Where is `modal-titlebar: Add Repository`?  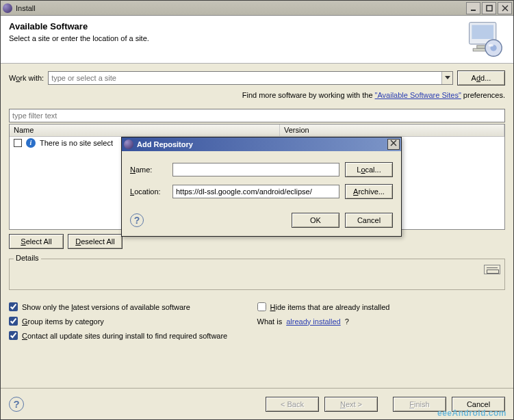 modal-titlebar: Add Repository is located at coordinates (261, 144).